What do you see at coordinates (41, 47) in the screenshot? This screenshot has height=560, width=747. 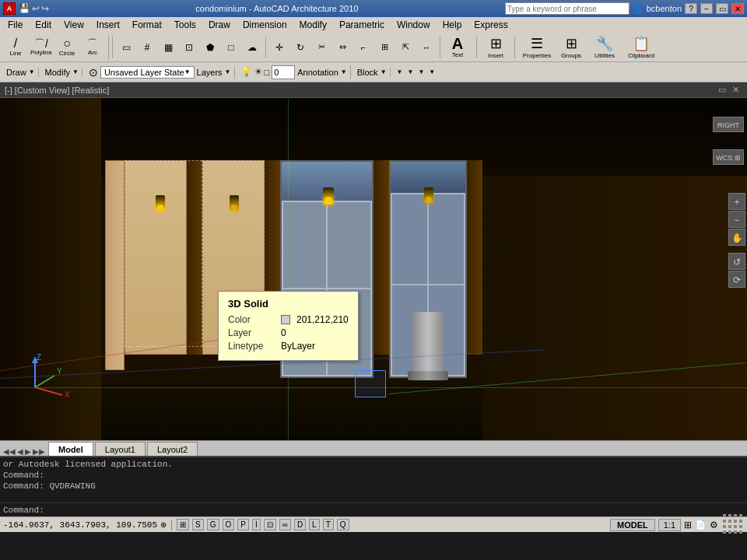 I see `polyline-button: ⌒/ Polyline` at bounding box center [41, 47].